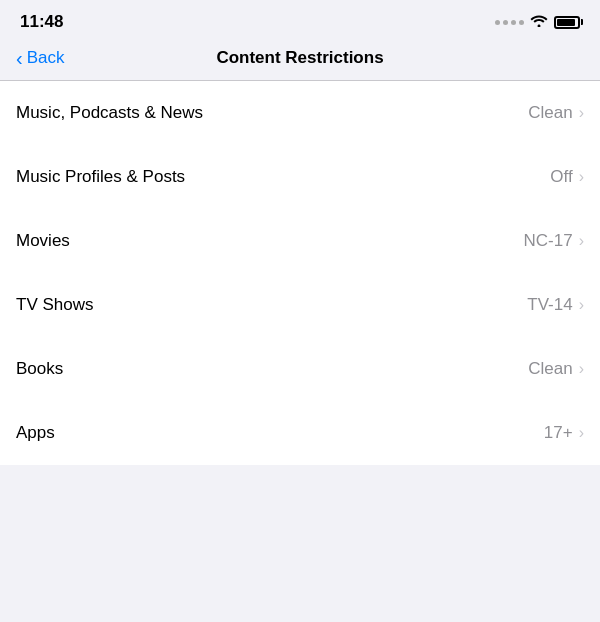  Describe the element at coordinates (539, 22) in the screenshot. I see `wifi-icon` at that location.